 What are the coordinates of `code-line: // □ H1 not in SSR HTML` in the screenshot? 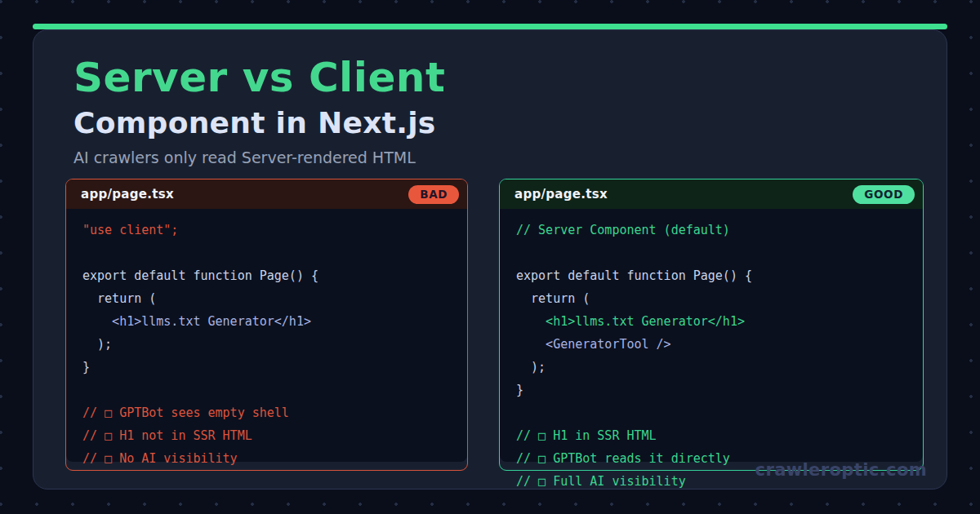 It's located at (268, 436).